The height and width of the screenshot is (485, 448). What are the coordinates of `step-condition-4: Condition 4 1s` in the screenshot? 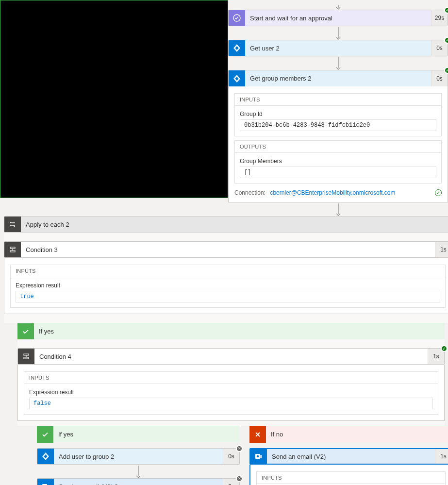 It's located at (231, 356).